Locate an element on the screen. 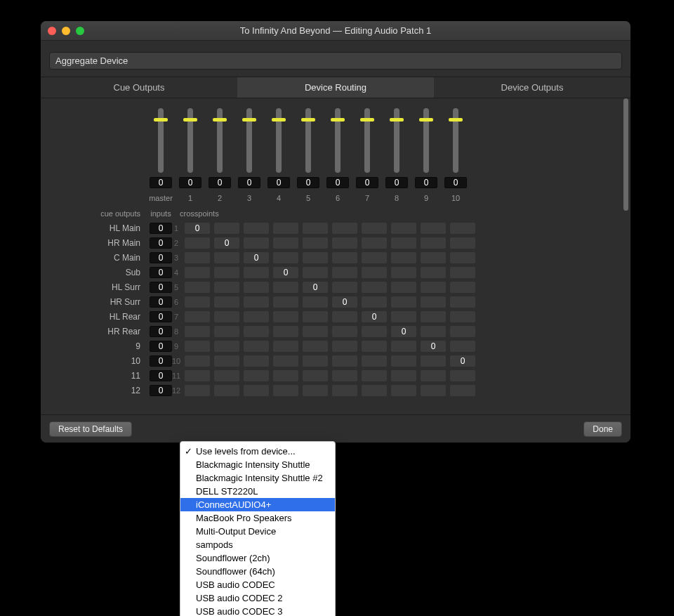 This screenshot has width=674, height=616. reset-button: Reset to Defaults is located at coordinates (91, 429).